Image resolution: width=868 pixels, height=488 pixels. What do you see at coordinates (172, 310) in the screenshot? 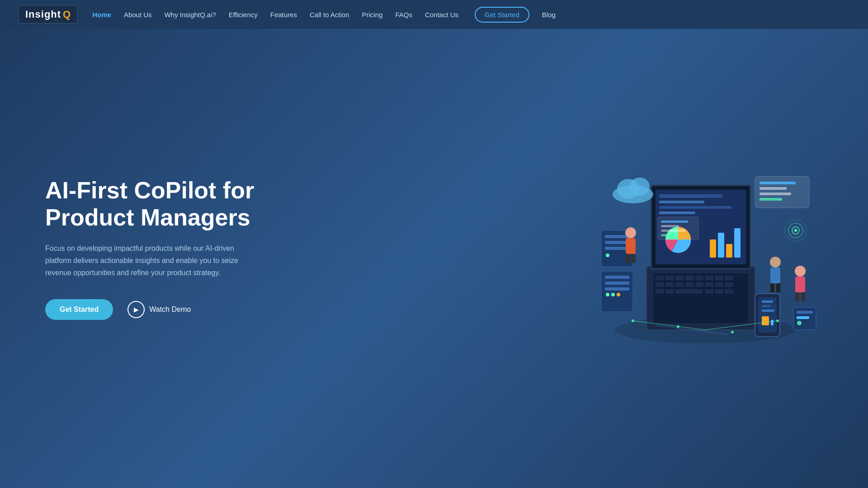
I see `hero-buttons: Get Started ▶ Watch Demo` at bounding box center [172, 310].